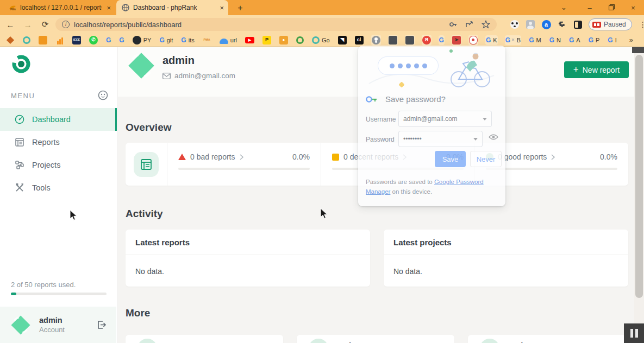  Describe the element at coordinates (28, 24) in the screenshot. I see `forward-button: →` at that location.